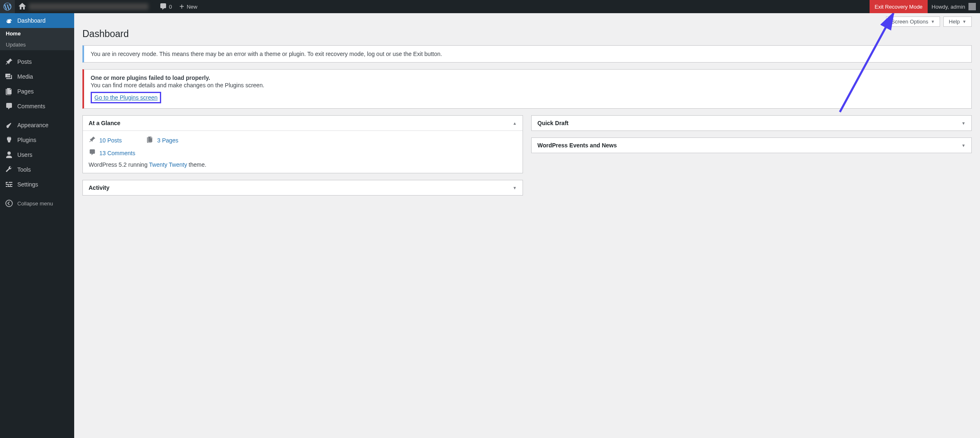 Image resolution: width=980 pixels, height=438 pixels. I want to click on site-name-link, so click(83, 7).